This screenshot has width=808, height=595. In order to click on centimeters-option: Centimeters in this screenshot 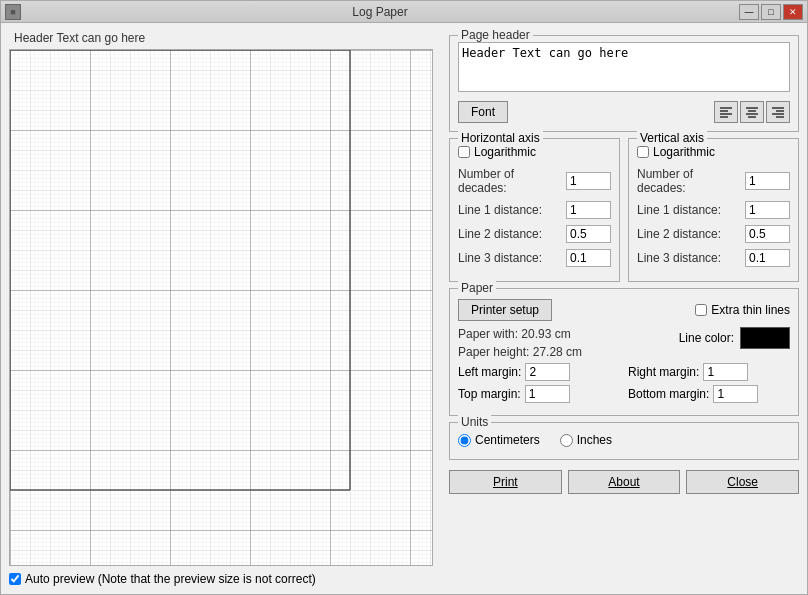, I will do `click(499, 440)`.